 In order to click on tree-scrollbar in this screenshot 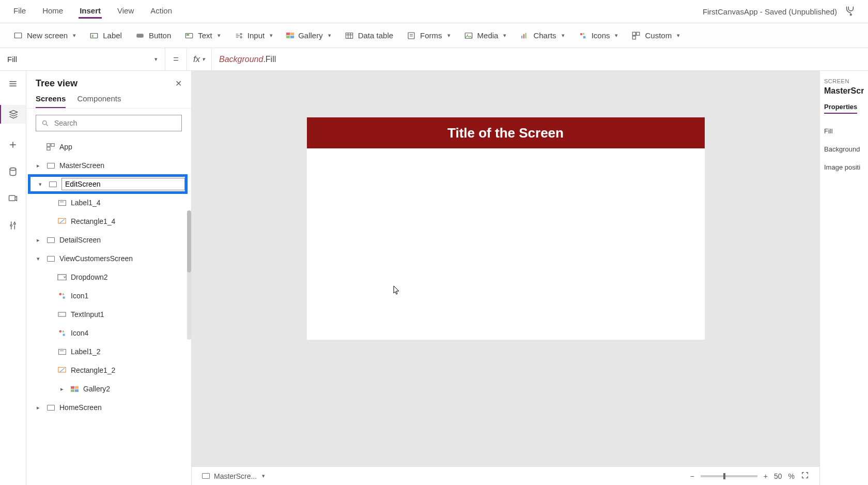, I will do `click(189, 275)`.